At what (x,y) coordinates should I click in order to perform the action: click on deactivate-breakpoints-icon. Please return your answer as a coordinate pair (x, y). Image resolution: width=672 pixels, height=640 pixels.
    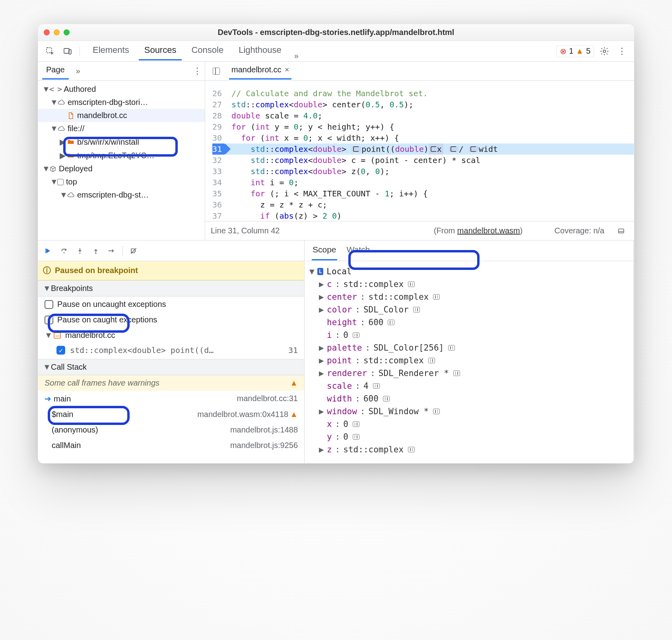
    Looking at the image, I should click on (134, 251).